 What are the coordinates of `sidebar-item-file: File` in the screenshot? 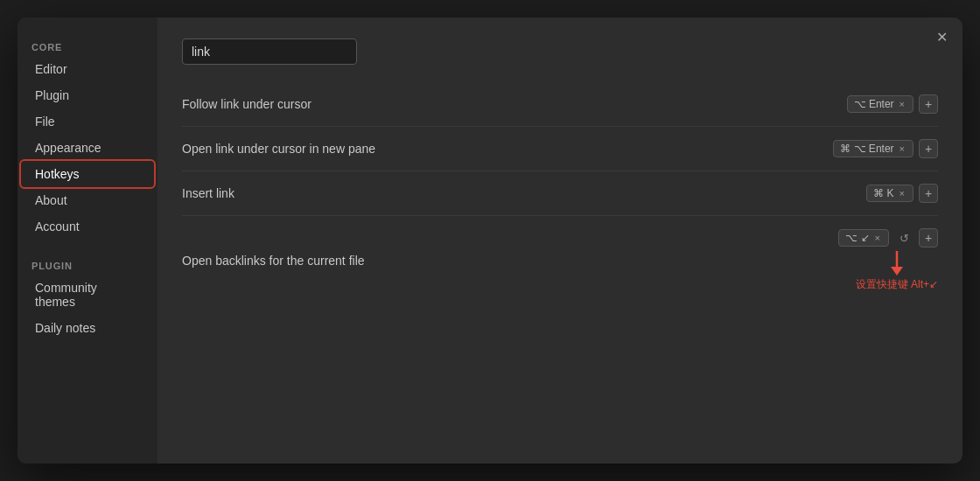 It's located at (88, 122).